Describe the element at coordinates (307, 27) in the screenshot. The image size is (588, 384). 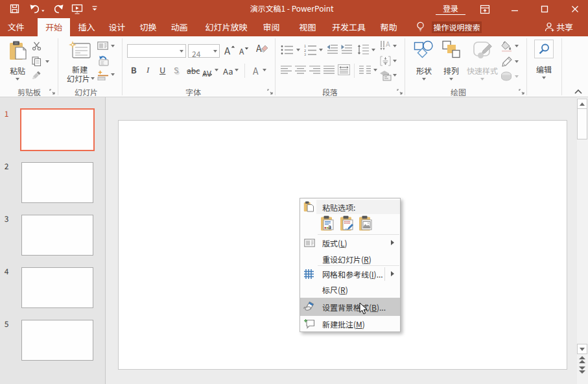
I see `tab-view: 视图` at that location.